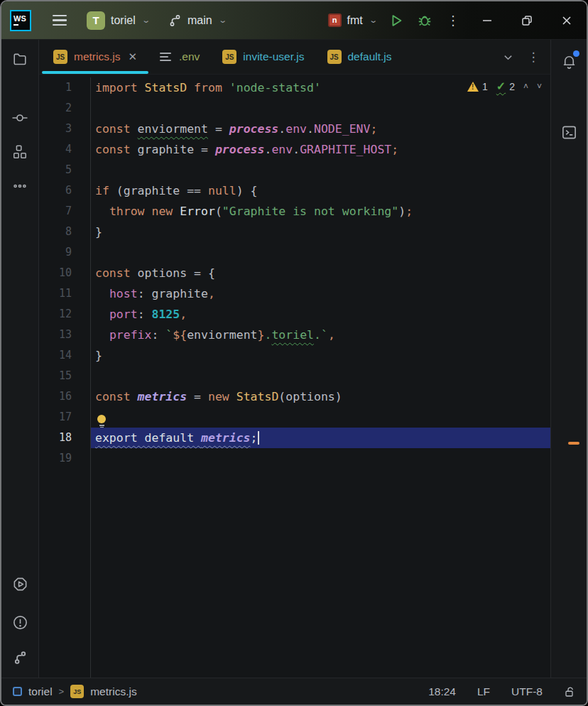 This screenshot has width=588, height=706. What do you see at coordinates (527, 692) in the screenshot?
I see `file-encoding: UTF-8` at bounding box center [527, 692].